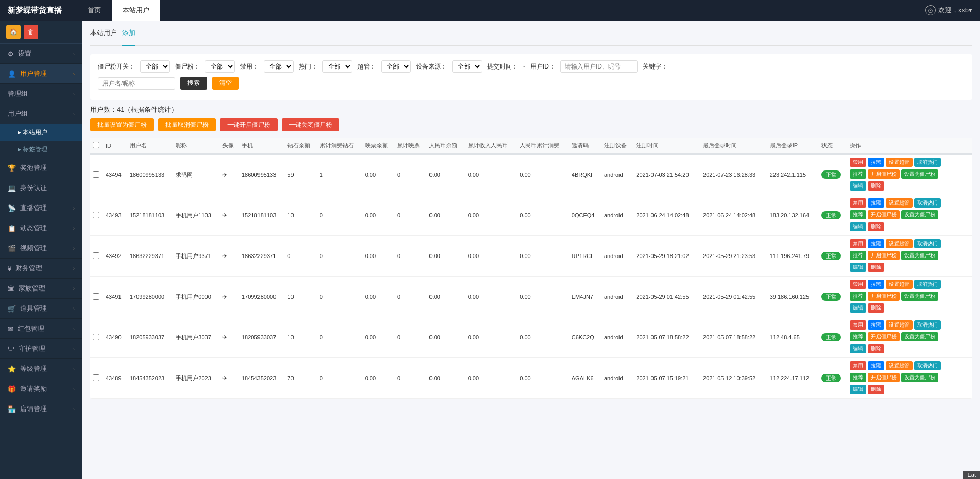 The height and width of the screenshot is (479, 980). Describe the element at coordinates (599, 66) in the screenshot. I see `userid-input` at that location.